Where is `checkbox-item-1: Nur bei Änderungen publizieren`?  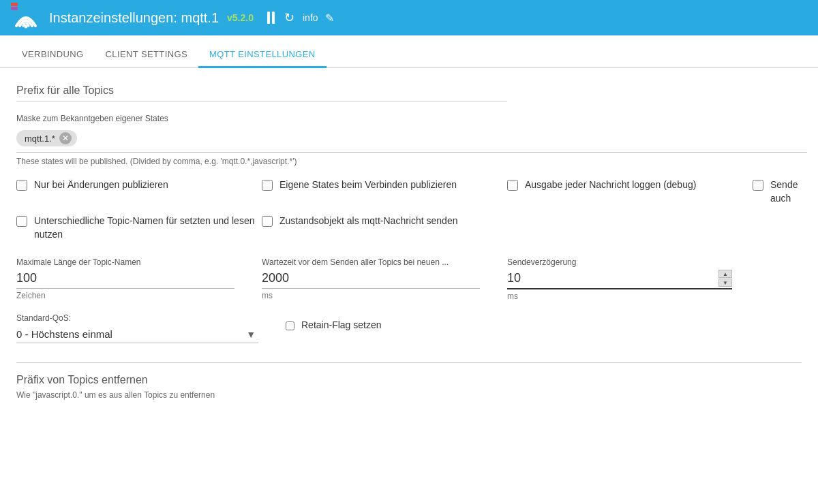
checkbox-item-1: Nur bei Änderungen publizieren is located at coordinates (139, 192).